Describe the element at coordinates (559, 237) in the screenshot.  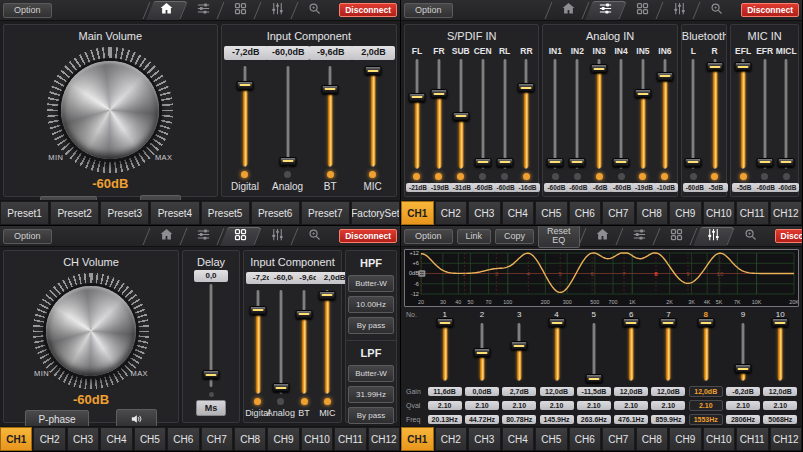
I see `reset-eq-button: Reset EQ` at that location.